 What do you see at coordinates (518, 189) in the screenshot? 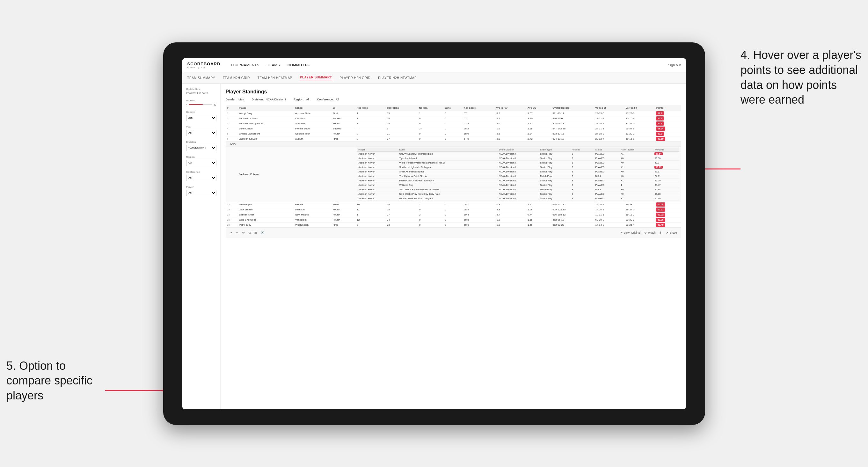
I see `event-row: Jackson Koivun SEC Match Play hosted by …` at bounding box center [518, 189].